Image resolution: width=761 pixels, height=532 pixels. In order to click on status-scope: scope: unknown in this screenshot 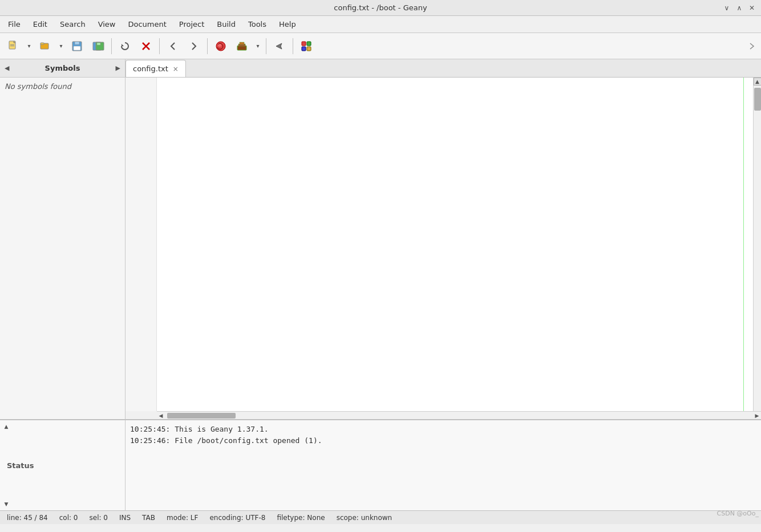, I will do `click(365, 518)`.